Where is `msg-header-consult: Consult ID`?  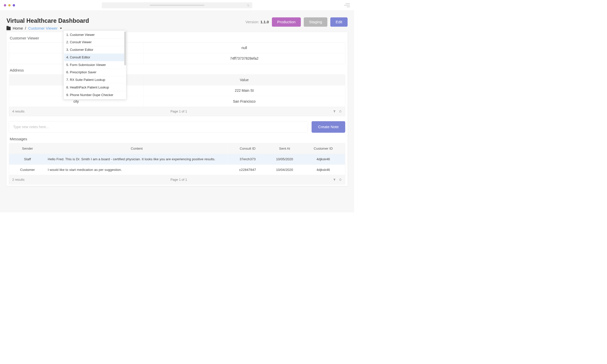 msg-header-consult: Consult ID is located at coordinates (247, 149).